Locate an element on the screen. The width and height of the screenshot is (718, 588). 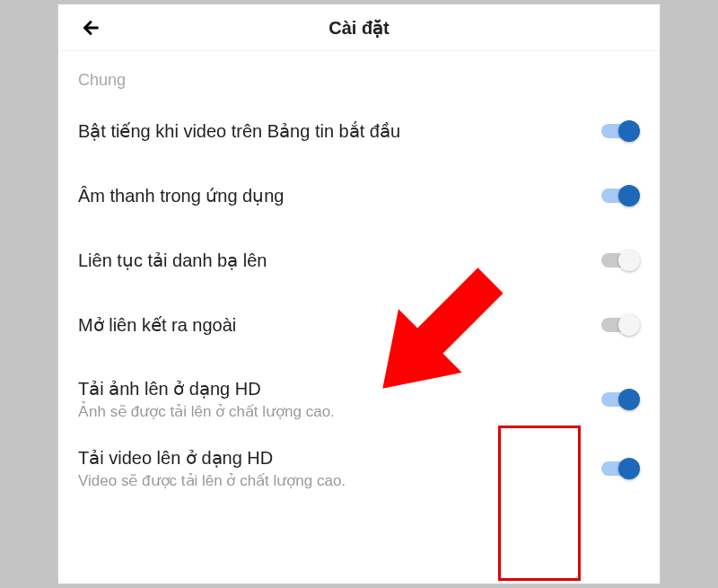
page-title: Cài đặt is located at coordinates (359, 28).